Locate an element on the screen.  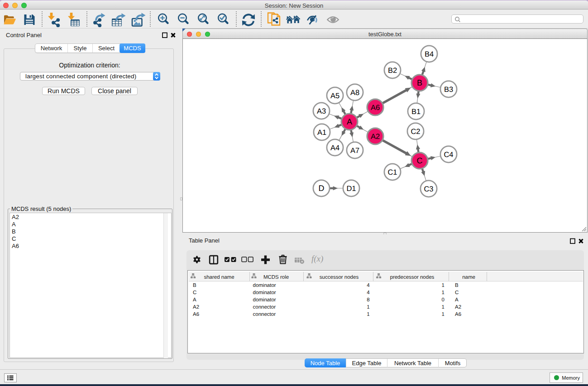
svg-text: B3 is located at coordinates (449, 90).